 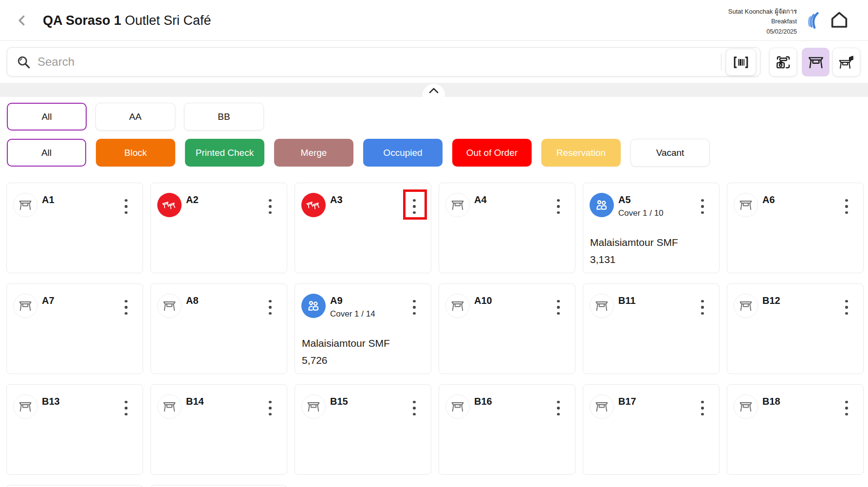 I want to click on guest-party-icon, so click(x=314, y=306).